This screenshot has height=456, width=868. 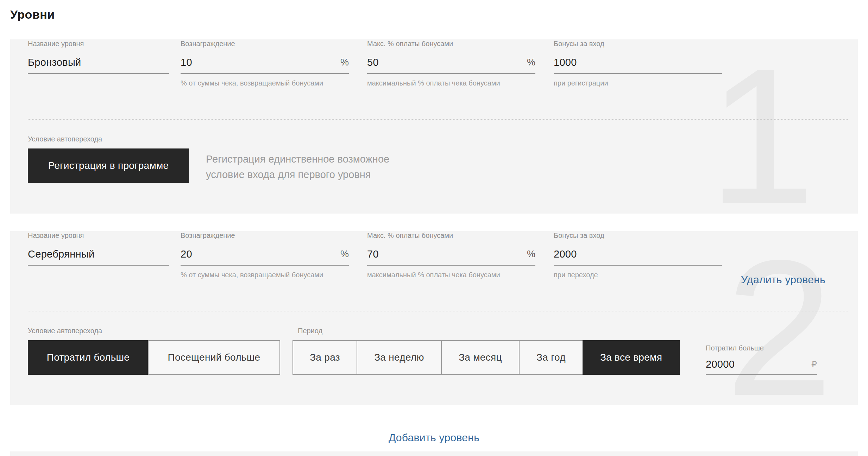 I want to click on ruble-suffix: ₽, so click(x=814, y=365).